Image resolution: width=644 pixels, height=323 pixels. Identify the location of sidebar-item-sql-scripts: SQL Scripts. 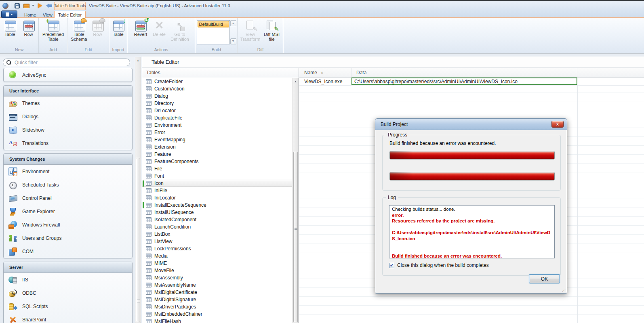
(68, 306).